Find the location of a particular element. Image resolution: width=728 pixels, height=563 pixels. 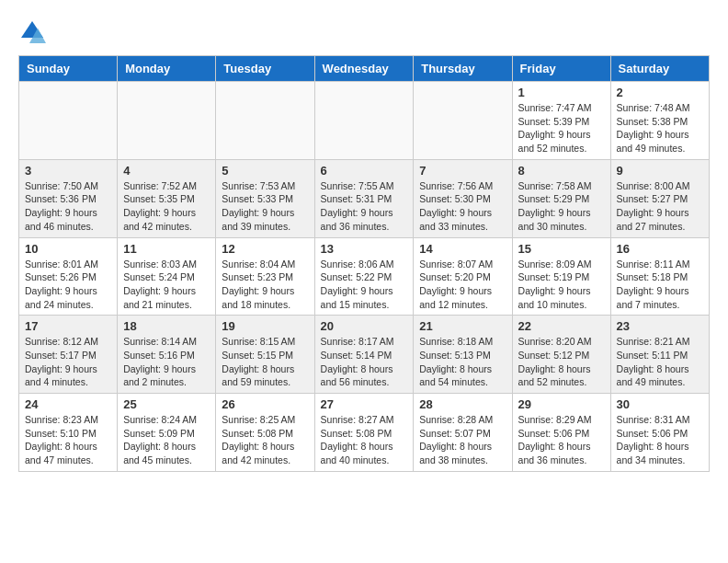

day-info: Sunrise: 8:14 AM Sunset: 5:16 PM Dayligh… is located at coordinates (166, 362).